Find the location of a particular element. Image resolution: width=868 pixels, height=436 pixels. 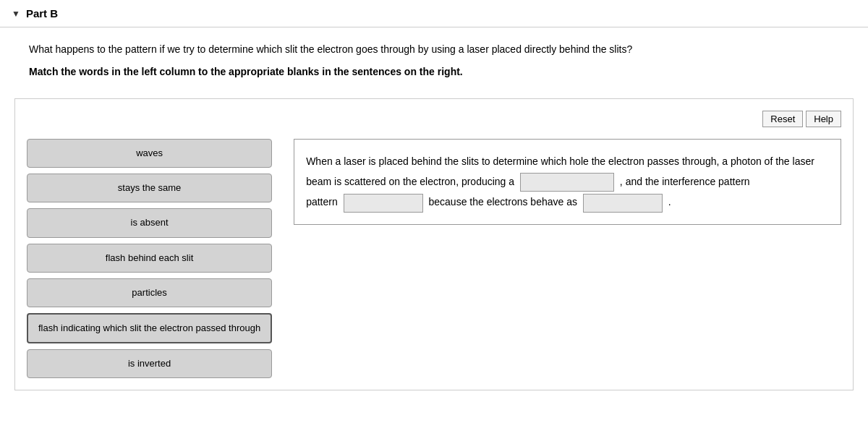

question-text: What happens to the pattern if we try to… is located at coordinates (434, 49).